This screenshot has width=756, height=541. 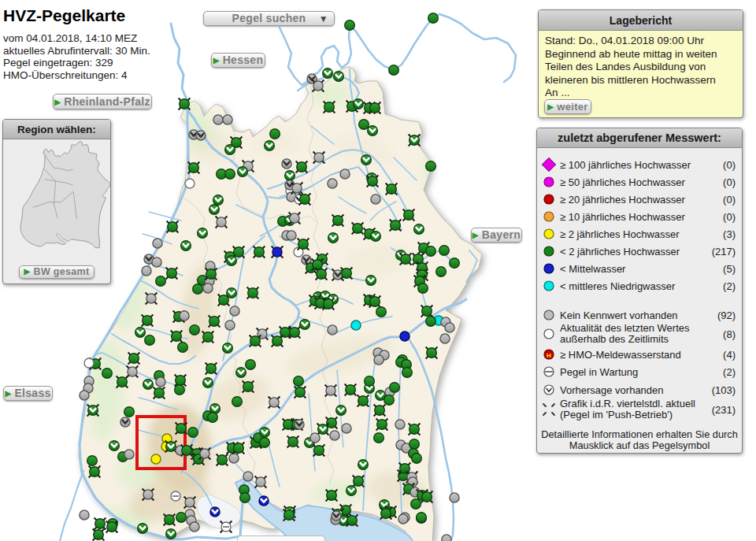 What do you see at coordinates (621, 354) in the screenshot?
I see `svg-text: ≥ HMO-Meldewasserstand` at bounding box center [621, 354].